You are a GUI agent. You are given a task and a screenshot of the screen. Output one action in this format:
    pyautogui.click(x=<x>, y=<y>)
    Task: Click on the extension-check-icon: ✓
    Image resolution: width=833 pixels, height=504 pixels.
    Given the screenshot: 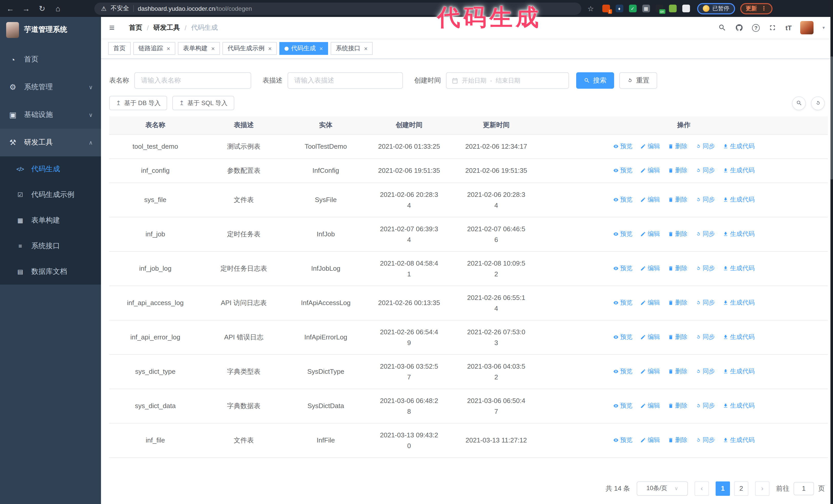 What is the action you would take?
    pyautogui.click(x=633, y=8)
    